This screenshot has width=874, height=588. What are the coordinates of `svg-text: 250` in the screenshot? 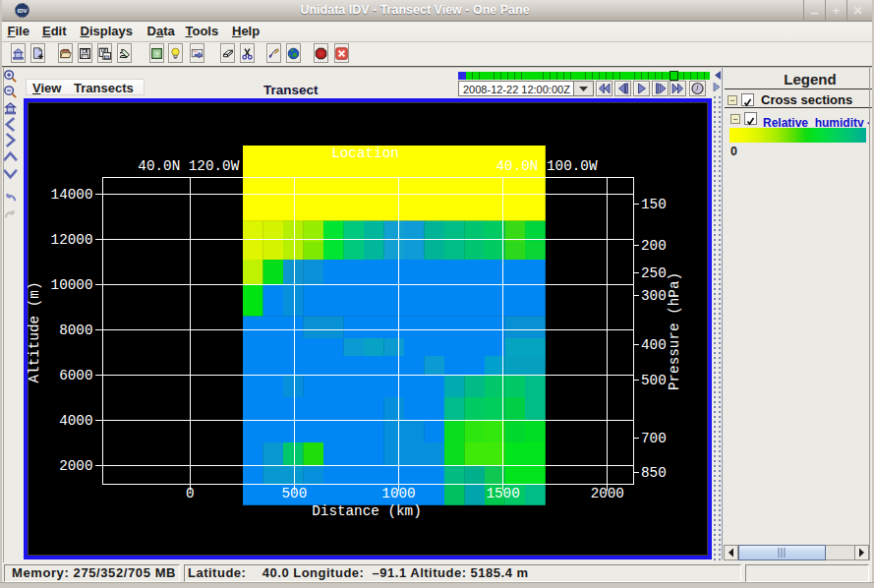 It's located at (654, 273).